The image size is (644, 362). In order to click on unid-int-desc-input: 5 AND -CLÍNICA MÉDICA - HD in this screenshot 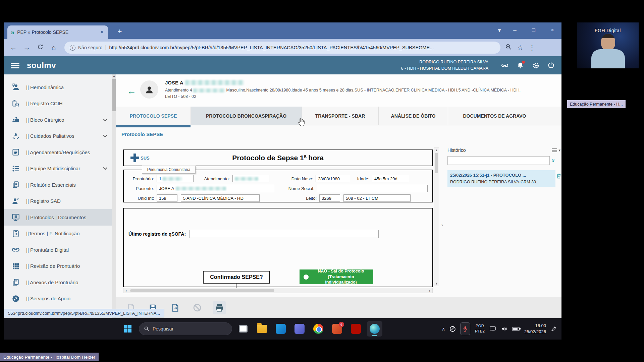, I will do `click(220, 198)`.